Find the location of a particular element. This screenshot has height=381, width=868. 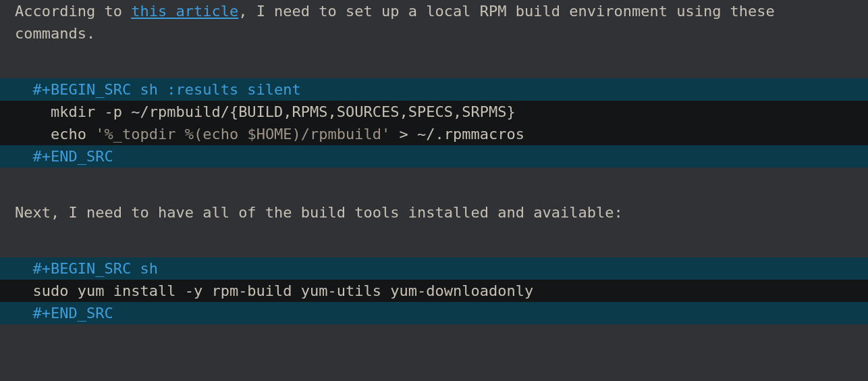

text: According to is located at coordinates (73, 11).